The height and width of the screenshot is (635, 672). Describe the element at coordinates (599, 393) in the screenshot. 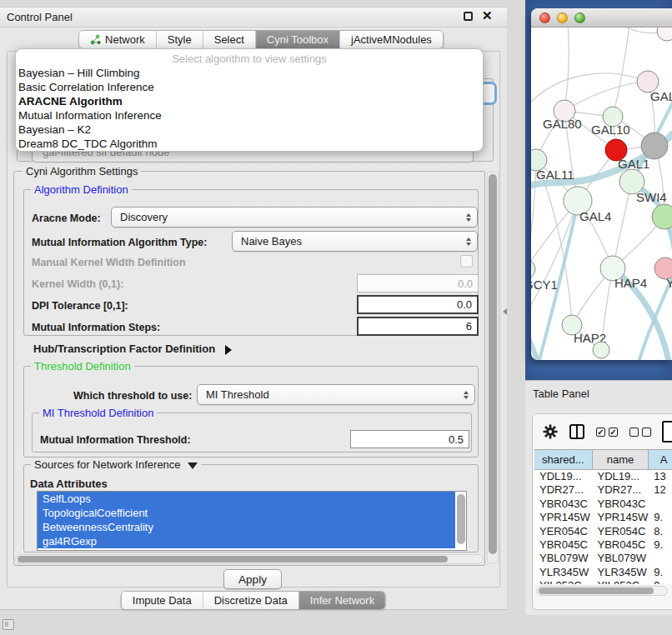

I see `table-panel-header: Table Panel` at that location.